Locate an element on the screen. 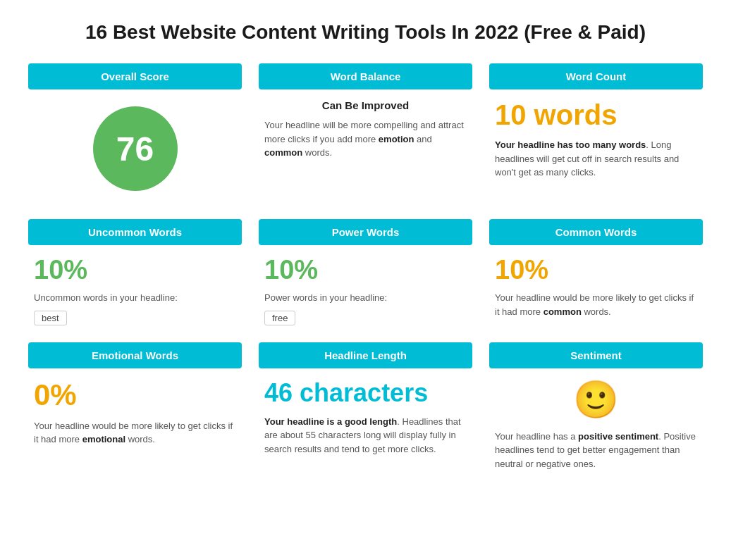 The height and width of the screenshot is (560, 731). word-balance-header: Word Balance is located at coordinates (365, 76).